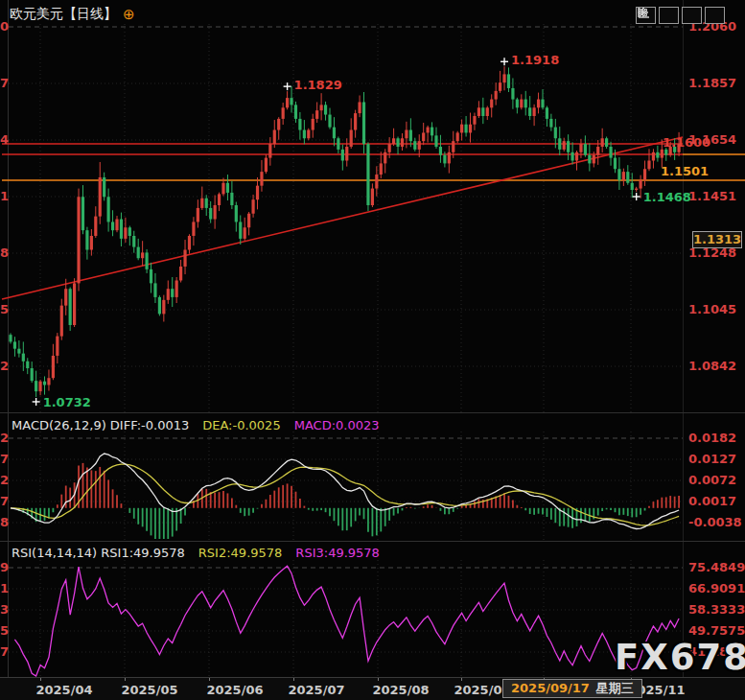  What do you see at coordinates (680, 658) in the screenshot?
I see `watermark: FX678` at bounding box center [680, 658].